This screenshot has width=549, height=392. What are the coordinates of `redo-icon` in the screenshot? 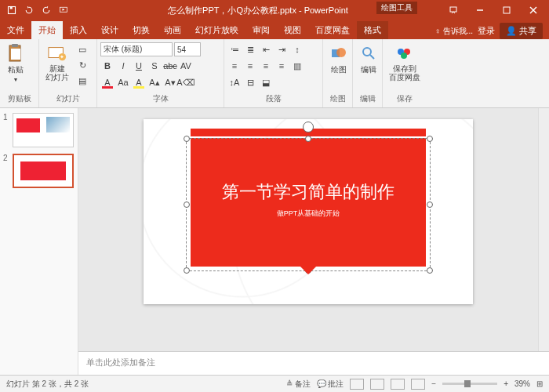 It's located at (46, 10).